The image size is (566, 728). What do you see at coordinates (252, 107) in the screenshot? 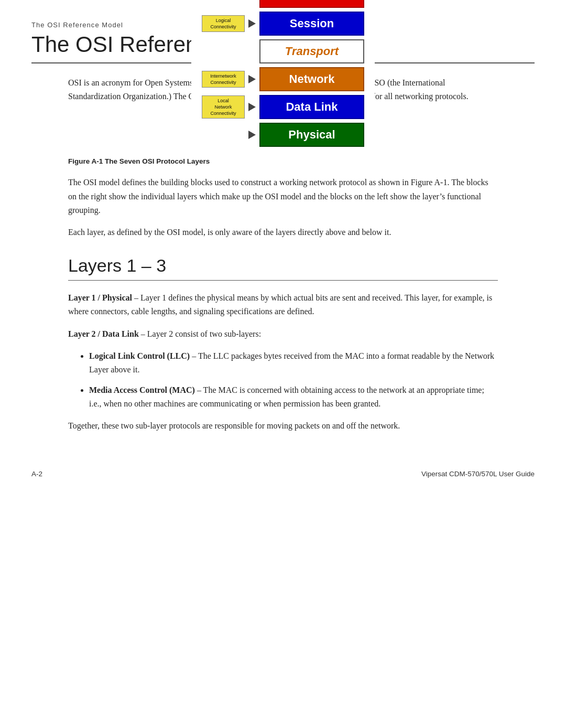
I see `arrow-dl-r` at bounding box center [252, 107].